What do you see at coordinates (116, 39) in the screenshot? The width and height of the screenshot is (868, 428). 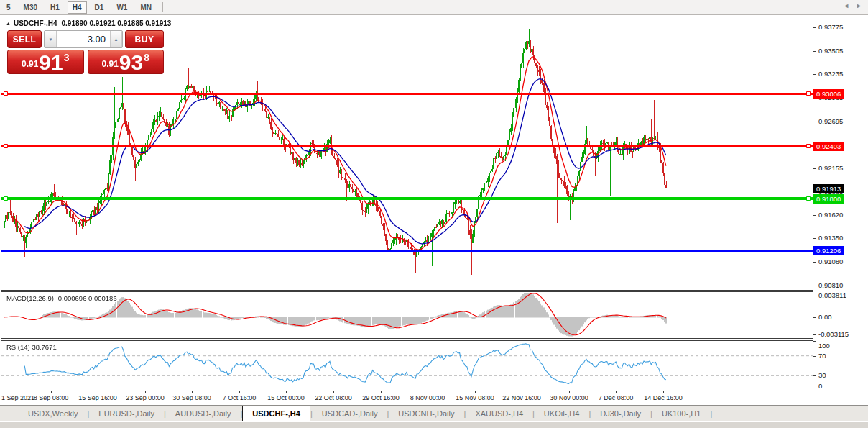 I see `volume-increase-button: ▲` at bounding box center [116, 39].